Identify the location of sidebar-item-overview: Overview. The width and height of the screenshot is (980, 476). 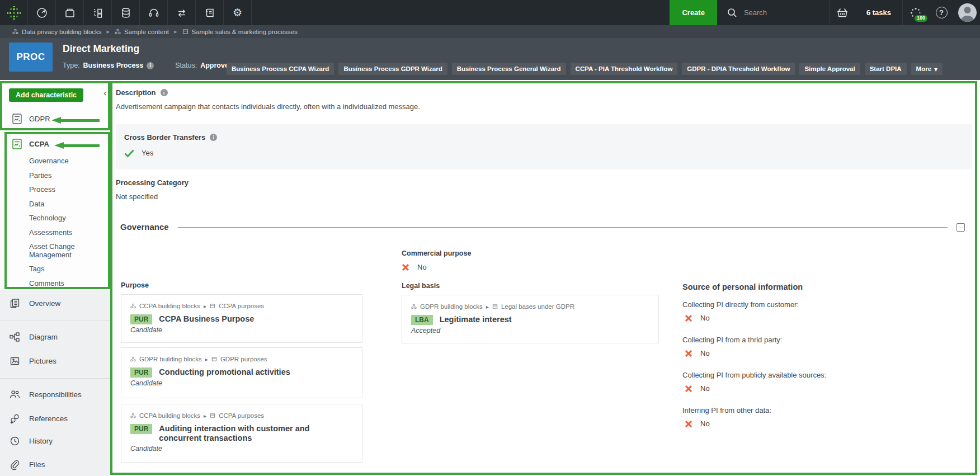
(55, 303).